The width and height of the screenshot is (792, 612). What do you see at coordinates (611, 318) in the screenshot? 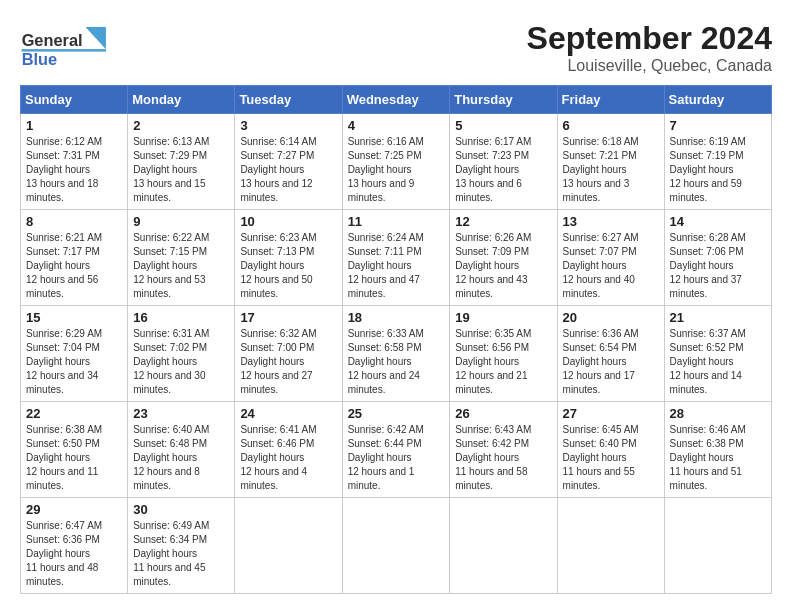
I see `day-number: 20` at bounding box center [611, 318].